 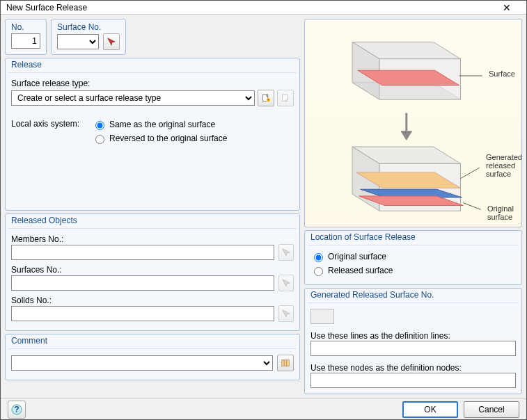 I want to click on ok-button: OK, so click(x=430, y=410).